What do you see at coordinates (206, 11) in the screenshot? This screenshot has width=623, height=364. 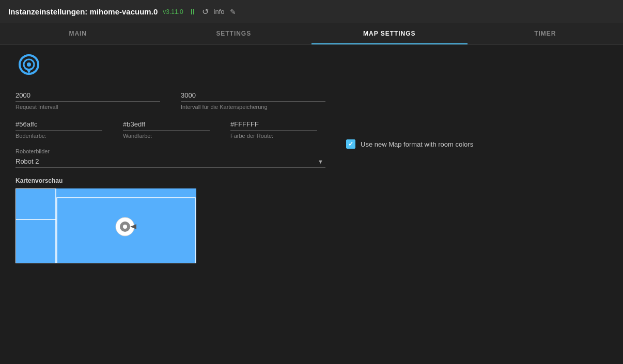 I see `refresh-icon: ↺` at bounding box center [206, 11].